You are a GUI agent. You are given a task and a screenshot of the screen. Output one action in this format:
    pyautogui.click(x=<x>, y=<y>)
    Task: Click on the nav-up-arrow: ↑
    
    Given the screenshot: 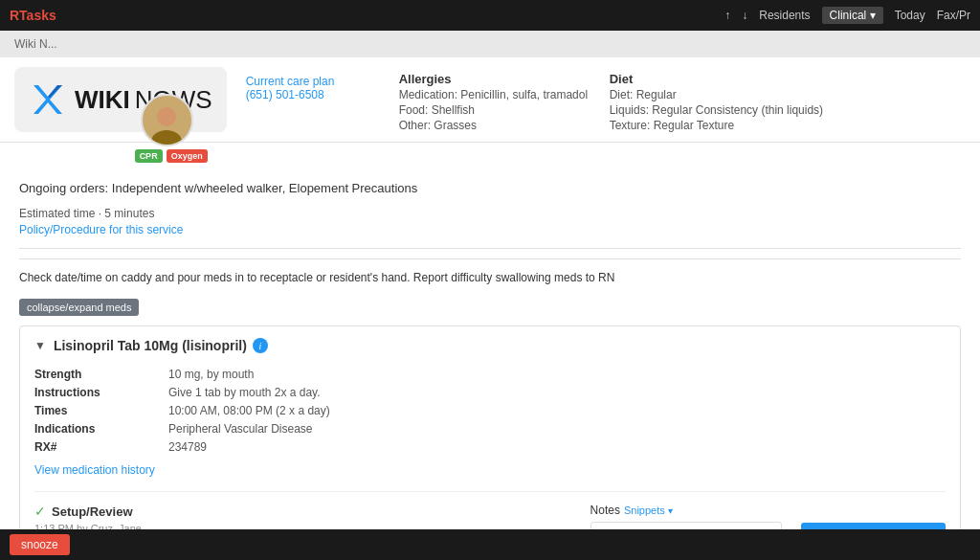 What is the action you would take?
    pyautogui.click(x=727, y=15)
    